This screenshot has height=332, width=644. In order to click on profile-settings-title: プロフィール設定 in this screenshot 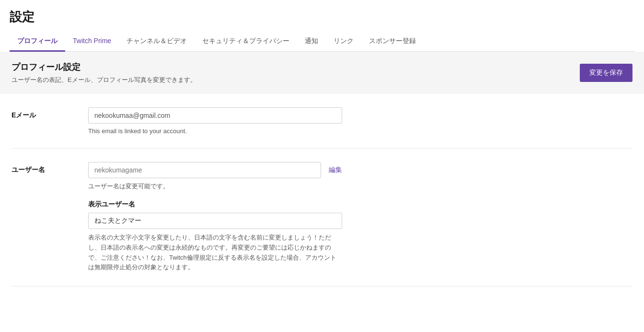, I will do `click(104, 67)`.